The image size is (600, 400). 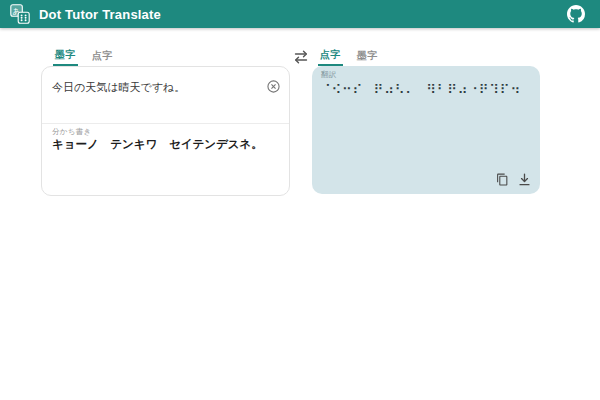 What do you see at coordinates (20, 14) in the screenshot?
I see `translate-braille-logo-icon: あ` at bounding box center [20, 14].